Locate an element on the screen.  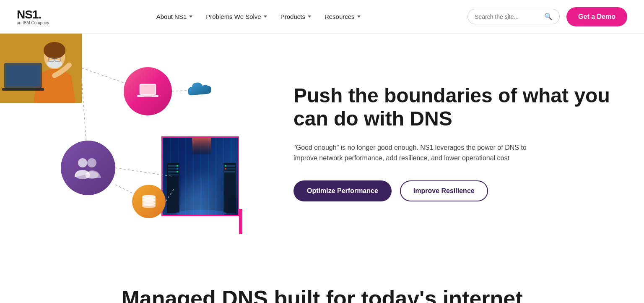
nav-label-resources: Resources is located at coordinates (340, 17).